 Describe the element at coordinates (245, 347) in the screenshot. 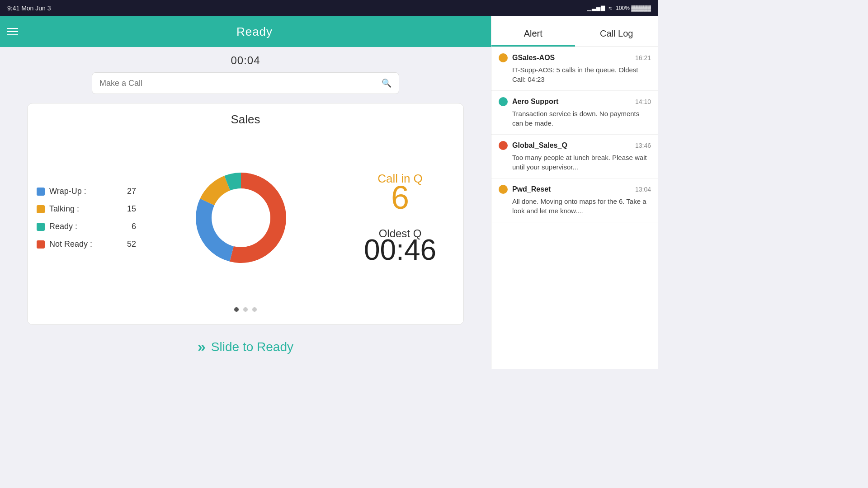

I see `slide-to-ready-button: » Slide to Ready` at that location.